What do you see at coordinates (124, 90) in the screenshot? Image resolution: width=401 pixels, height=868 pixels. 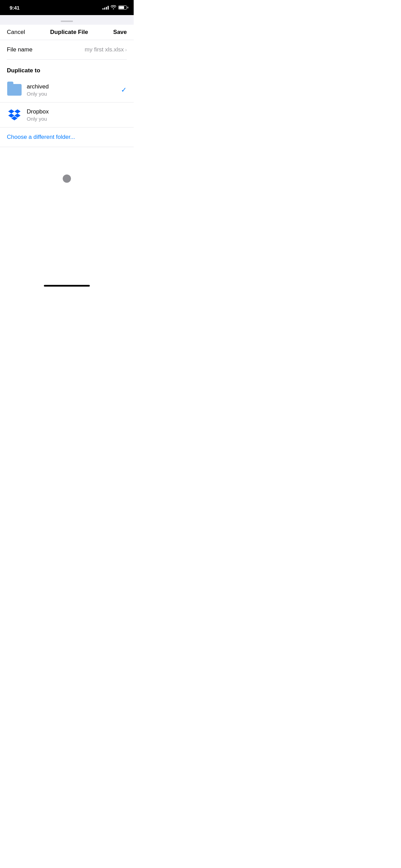 I see `checkmark-icon: ✓` at bounding box center [124, 90].